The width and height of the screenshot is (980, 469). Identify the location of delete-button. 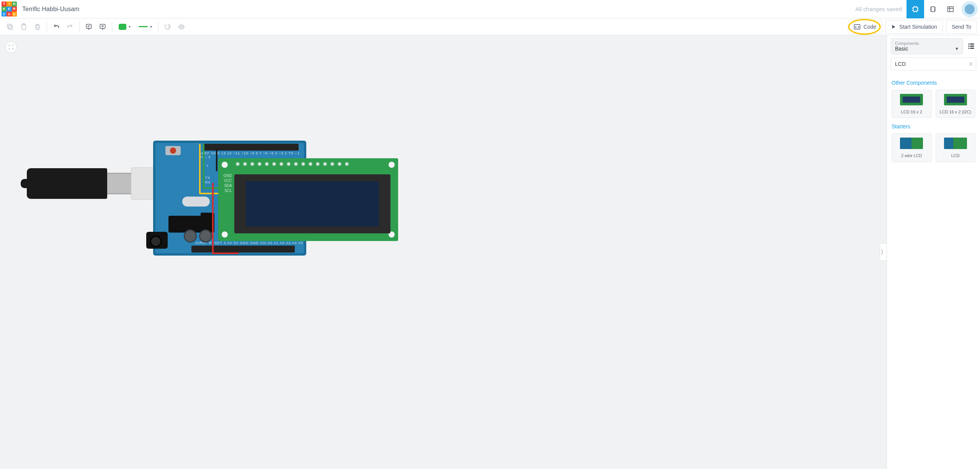
(38, 27).